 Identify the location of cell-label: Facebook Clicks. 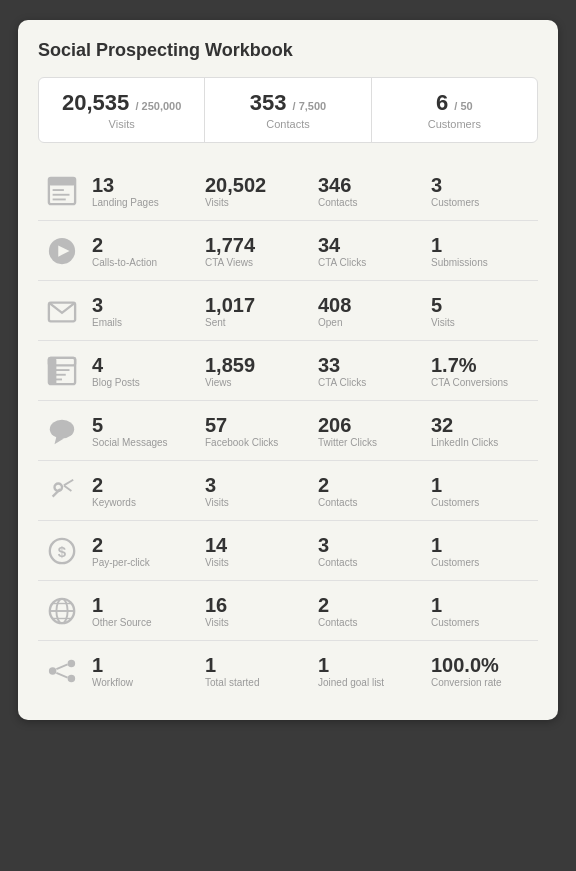
(256, 442).